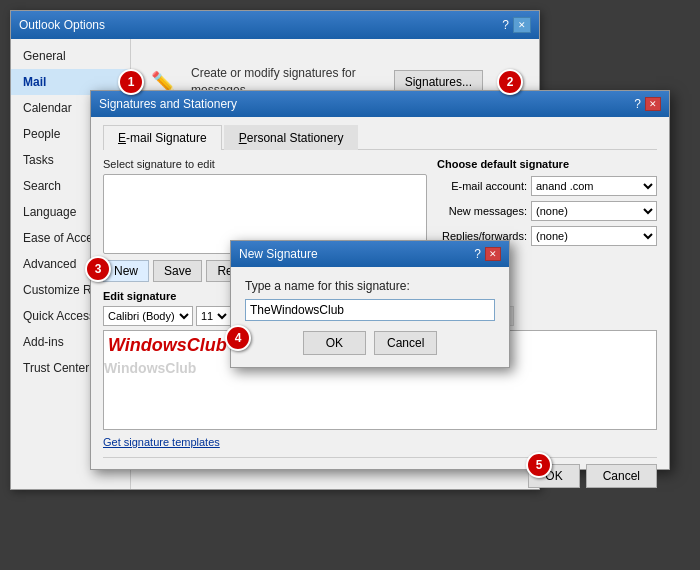 This screenshot has width=700, height=570. What do you see at coordinates (370, 310) in the screenshot?
I see `new-sig-input` at bounding box center [370, 310].